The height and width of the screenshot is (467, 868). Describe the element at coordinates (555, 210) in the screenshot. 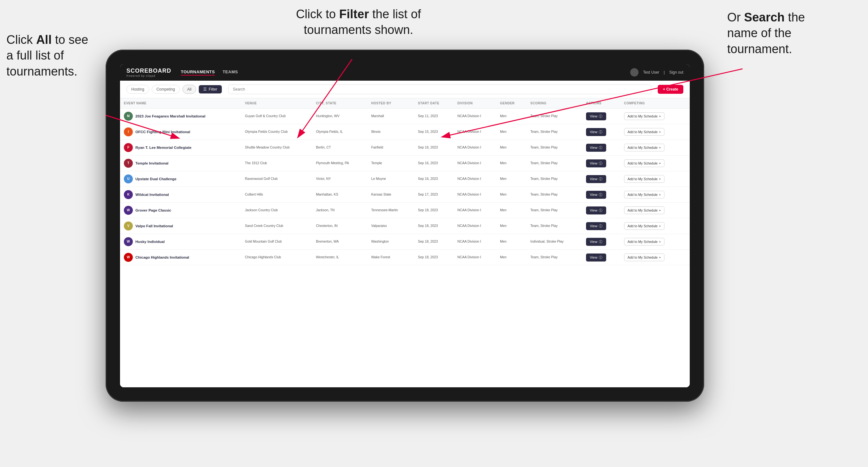

I see `cell-scoring-6: Team, Stroke Play` at that location.